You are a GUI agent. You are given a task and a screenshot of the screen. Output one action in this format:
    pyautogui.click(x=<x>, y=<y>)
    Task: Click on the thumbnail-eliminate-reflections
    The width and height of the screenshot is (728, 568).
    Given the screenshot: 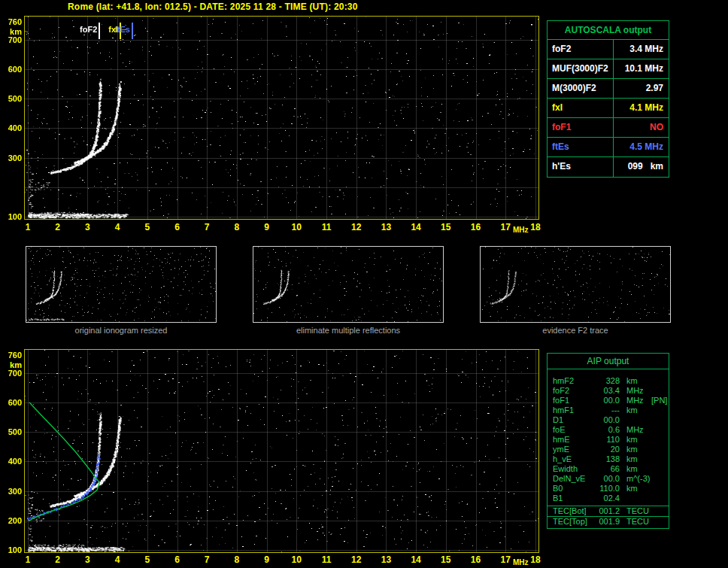 What is the action you would take?
    pyautogui.click(x=348, y=284)
    